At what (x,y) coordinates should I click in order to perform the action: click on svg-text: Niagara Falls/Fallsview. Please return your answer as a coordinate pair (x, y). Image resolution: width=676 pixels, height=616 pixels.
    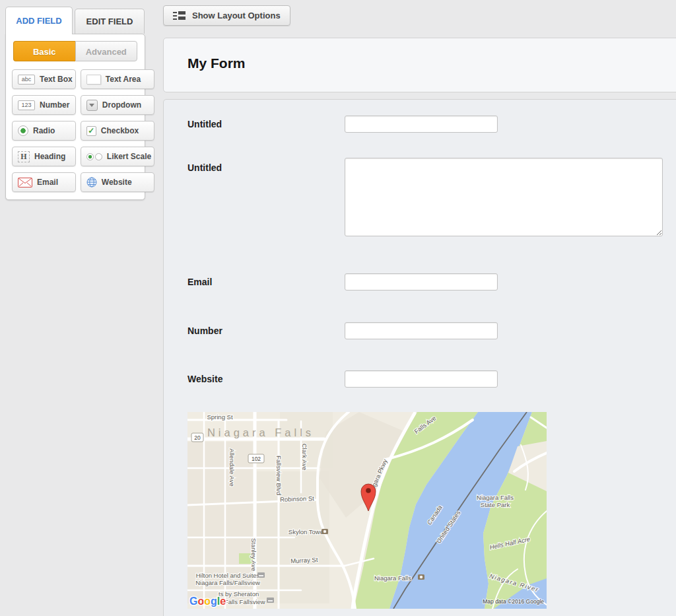
    Looking at the image, I should click on (228, 582).